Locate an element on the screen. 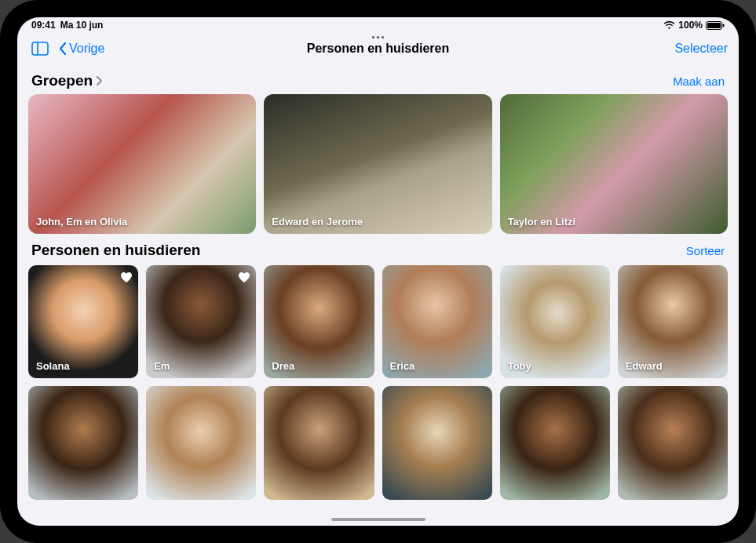 The width and height of the screenshot is (756, 543). person-tile: Toby is located at coordinates (555, 322).